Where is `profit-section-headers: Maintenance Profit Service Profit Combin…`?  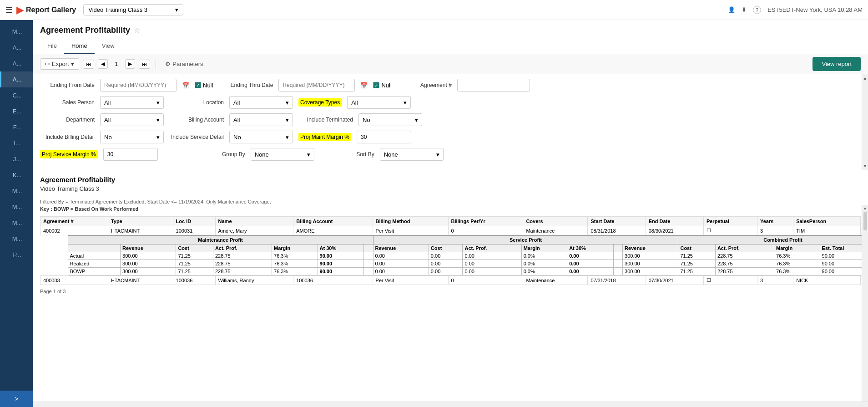 profit-section-headers: Maintenance Profit Service Profit Combin… is located at coordinates (468, 240).